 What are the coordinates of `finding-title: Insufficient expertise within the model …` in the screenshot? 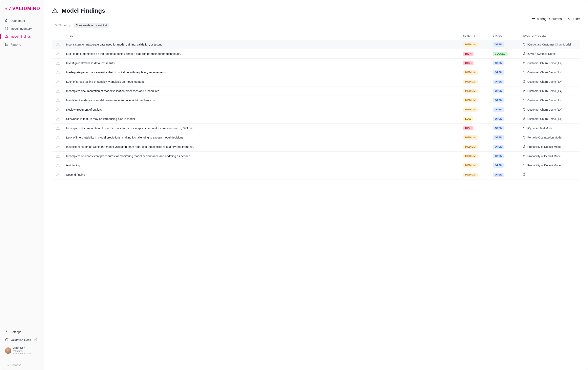 It's located at (262, 147).